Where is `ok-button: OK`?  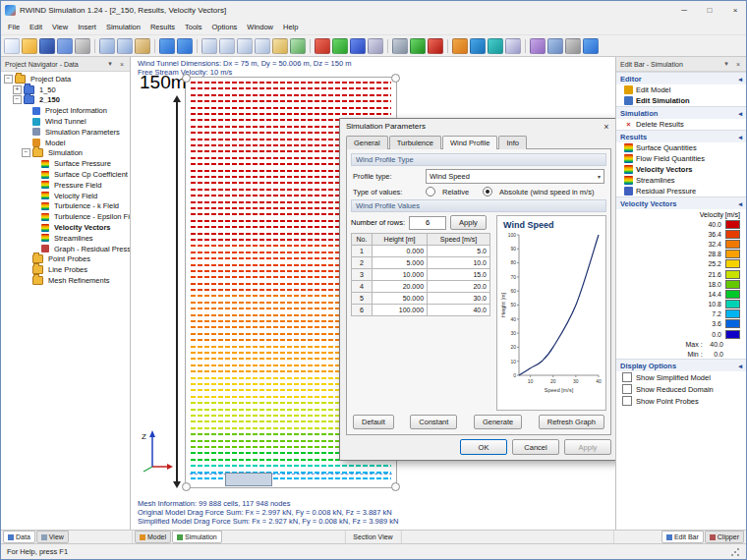
ok-button: OK is located at coordinates (484, 447).